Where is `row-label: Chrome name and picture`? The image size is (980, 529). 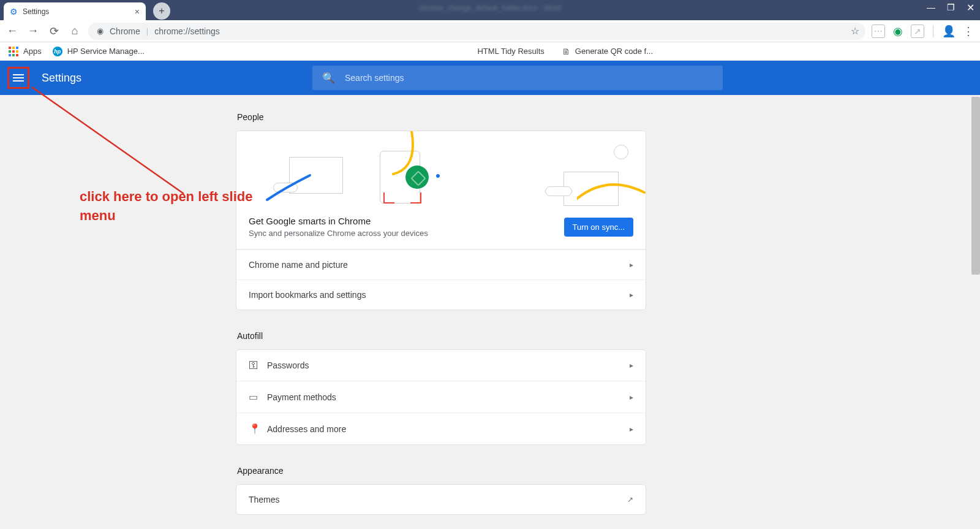 row-label: Chrome name and picture is located at coordinates (298, 265).